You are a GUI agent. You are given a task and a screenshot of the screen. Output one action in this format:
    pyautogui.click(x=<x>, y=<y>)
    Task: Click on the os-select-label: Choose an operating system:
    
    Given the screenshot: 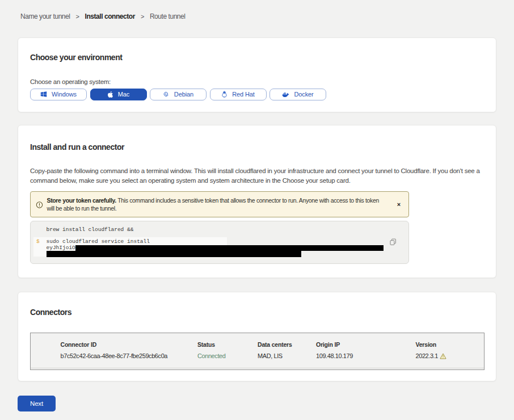 What is the action you would take?
    pyautogui.click(x=257, y=82)
    